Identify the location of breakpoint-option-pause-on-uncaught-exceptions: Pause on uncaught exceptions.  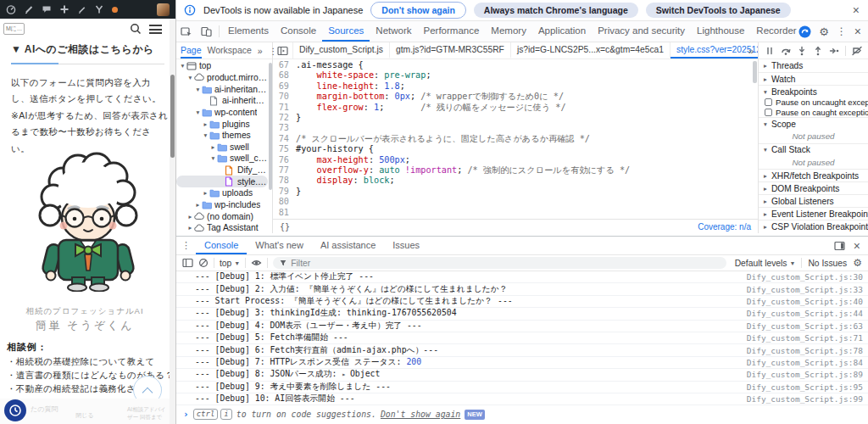
(814, 103).